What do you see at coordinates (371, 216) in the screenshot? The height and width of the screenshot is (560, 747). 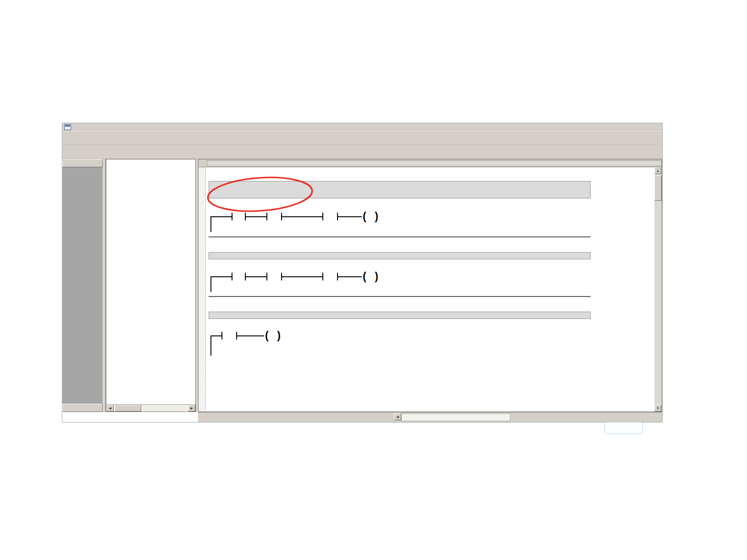 I see `output-coil-q0-0: ()` at bounding box center [371, 216].